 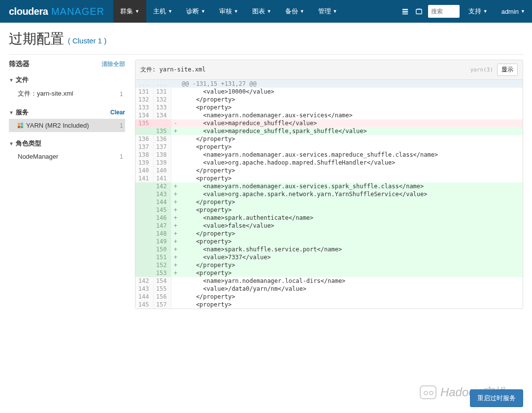 I want to click on nav-admin: admin▼, so click(x=513, y=11).